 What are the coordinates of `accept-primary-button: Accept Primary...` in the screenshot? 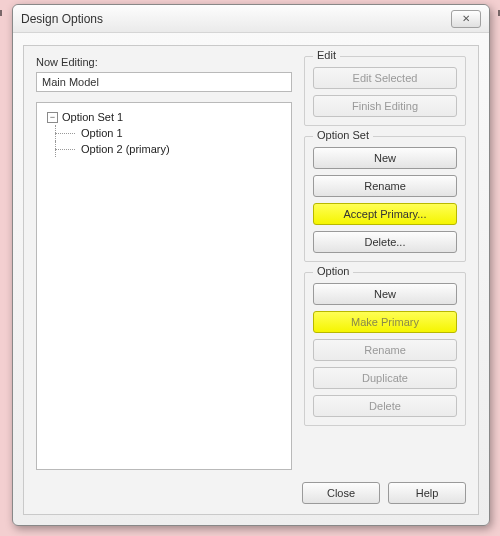 It's located at (385, 214).